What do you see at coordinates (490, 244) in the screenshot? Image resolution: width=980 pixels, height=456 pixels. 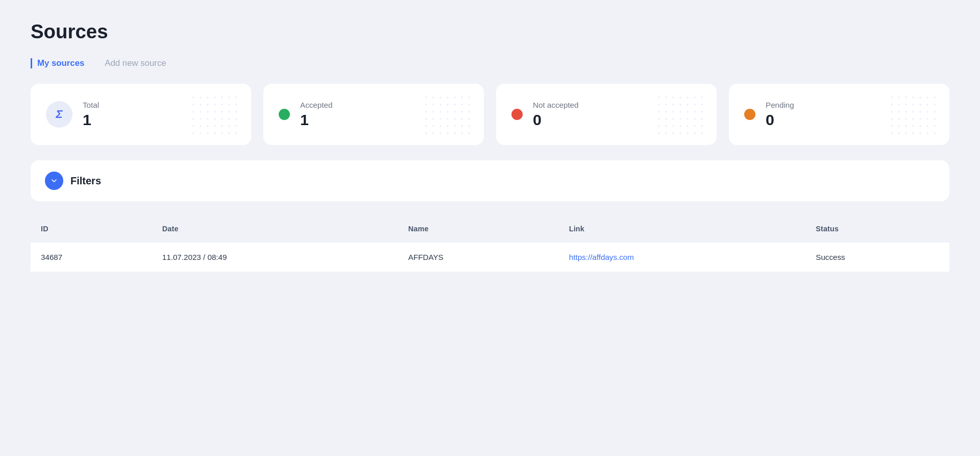 I see `sources-table: ID Date Name Link Status 34687 11.07.202…` at bounding box center [490, 244].